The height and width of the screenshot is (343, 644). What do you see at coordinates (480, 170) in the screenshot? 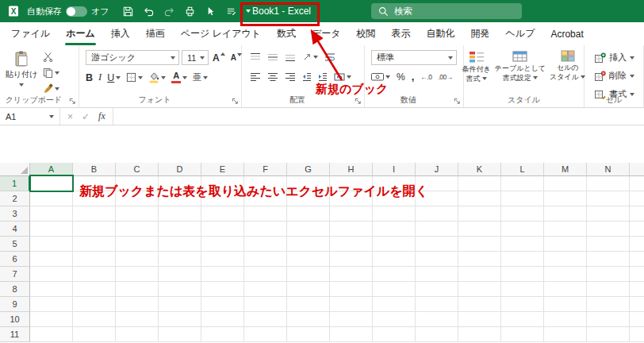
I see `column-header-K: K` at bounding box center [480, 170].